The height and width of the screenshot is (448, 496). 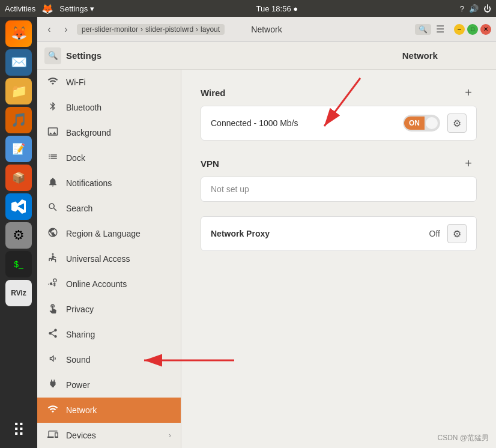 I want to click on wired-gear-button: ⚙, so click(x=457, y=123).